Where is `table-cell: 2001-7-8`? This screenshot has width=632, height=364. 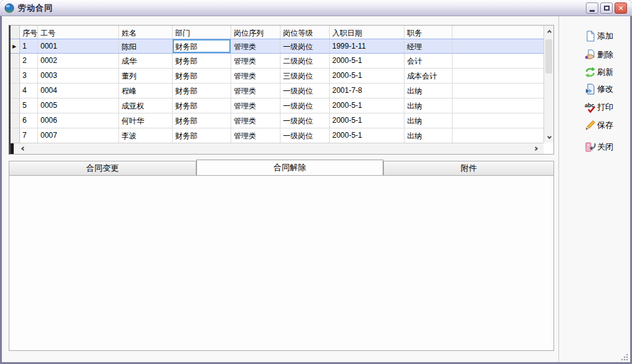
table-cell: 2001-7-8 is located at coordinates (367, 91).